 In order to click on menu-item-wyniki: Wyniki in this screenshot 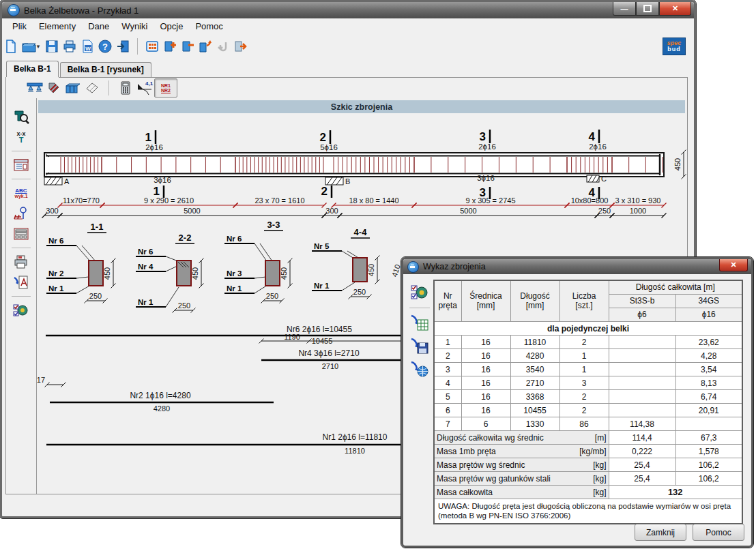, I will do `click(134, 26)`.